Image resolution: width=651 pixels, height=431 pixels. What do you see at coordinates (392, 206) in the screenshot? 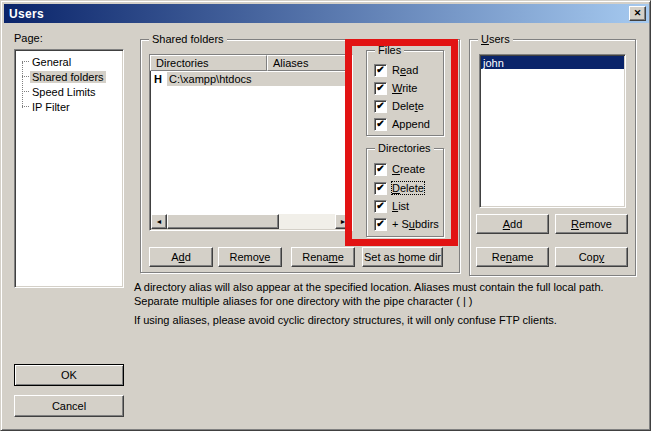
I see `checkbox-dirs-list: ✔ List` at bounding box center [392, 206].